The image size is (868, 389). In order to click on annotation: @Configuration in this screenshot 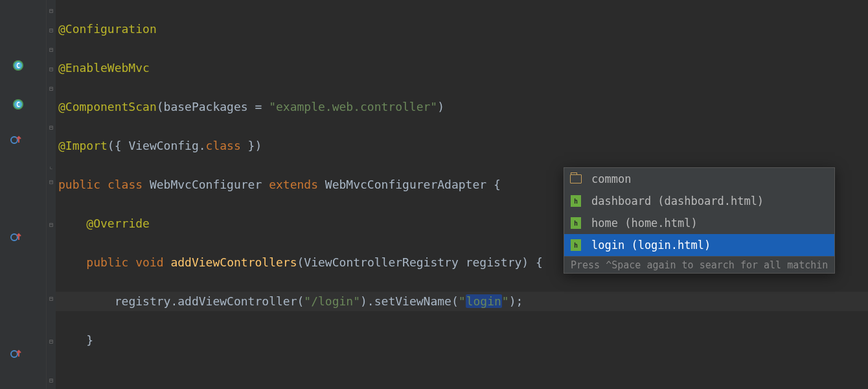, I will do `click(108, 29)`.